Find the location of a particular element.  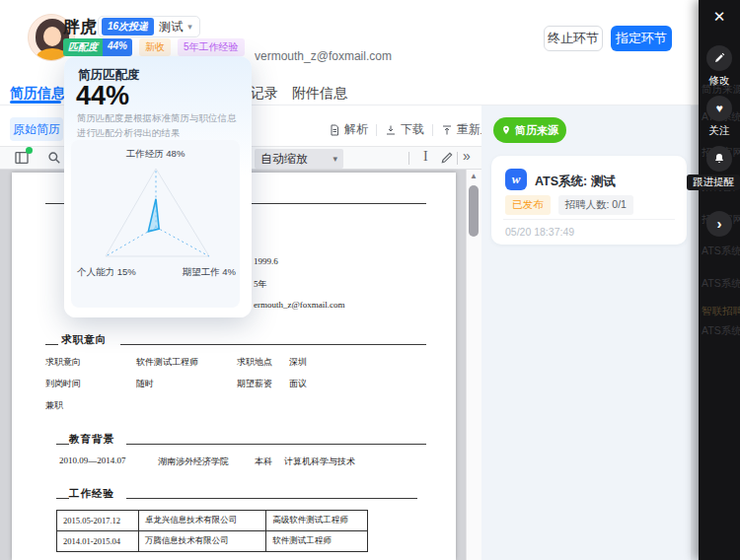

annotate-tool is located at coordinates (447, 158).